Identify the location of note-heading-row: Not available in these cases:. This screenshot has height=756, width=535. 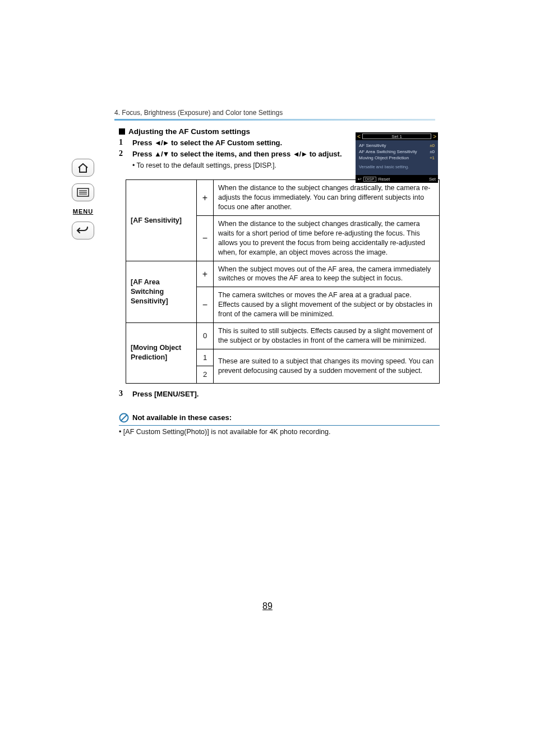
(279, 418).